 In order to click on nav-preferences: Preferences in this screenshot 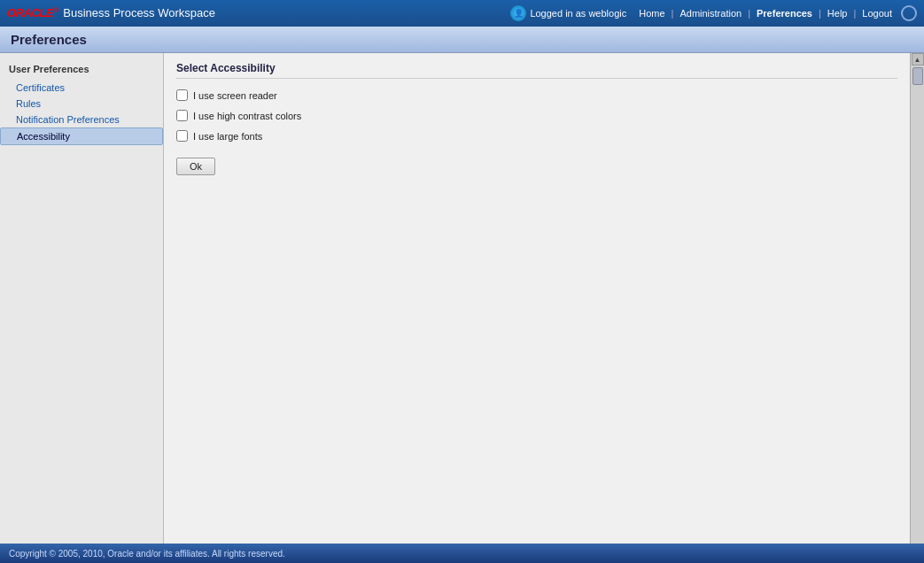, I will do `click(785, 13)`.